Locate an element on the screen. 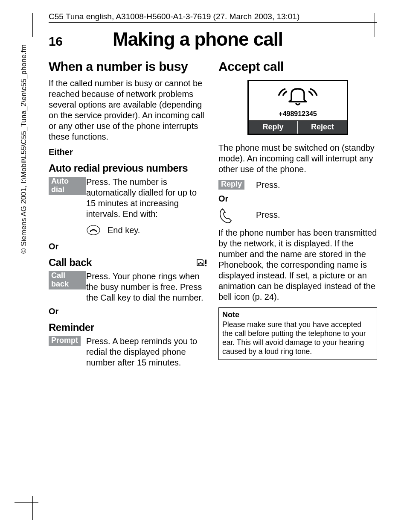  sim-service-icon is located at coordinates (201, 263).